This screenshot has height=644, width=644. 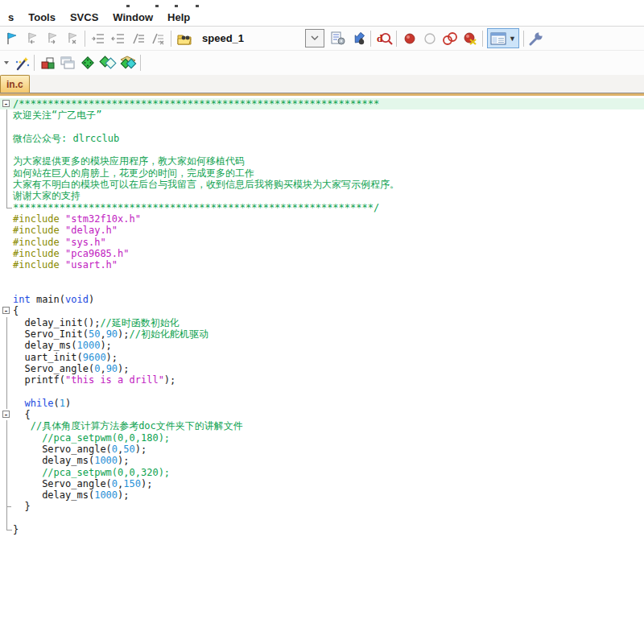 What do you see at coordinates (68, 63) in the screenshot?
I see `cascade-windows-icon` at bounding box center [68, 63].